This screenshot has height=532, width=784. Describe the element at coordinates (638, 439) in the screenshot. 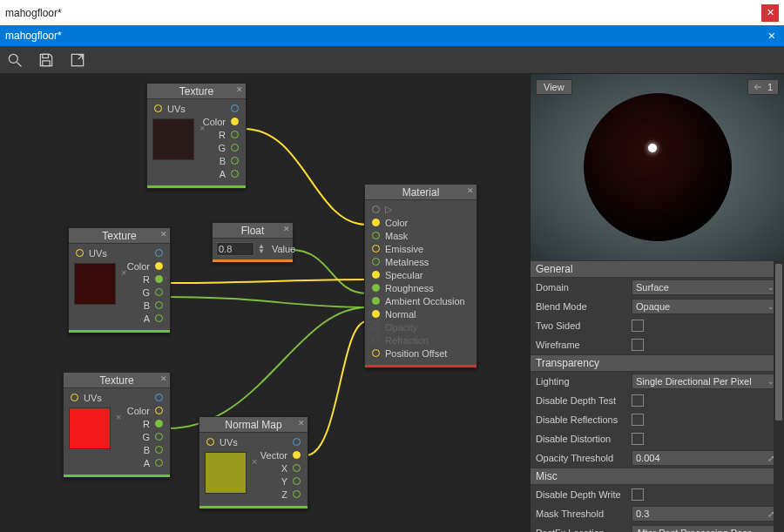

I see `disable-distortion-checkbox` at that location.